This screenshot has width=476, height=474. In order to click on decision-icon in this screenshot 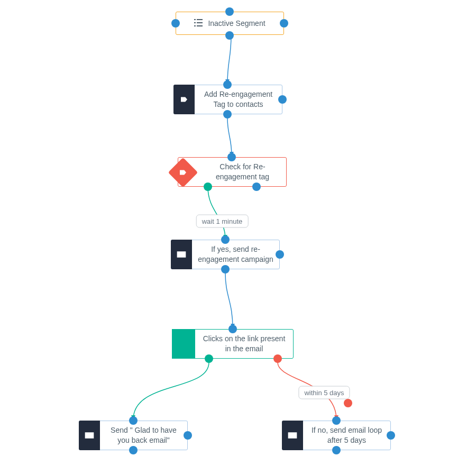, I will do `click(184, 344)`.